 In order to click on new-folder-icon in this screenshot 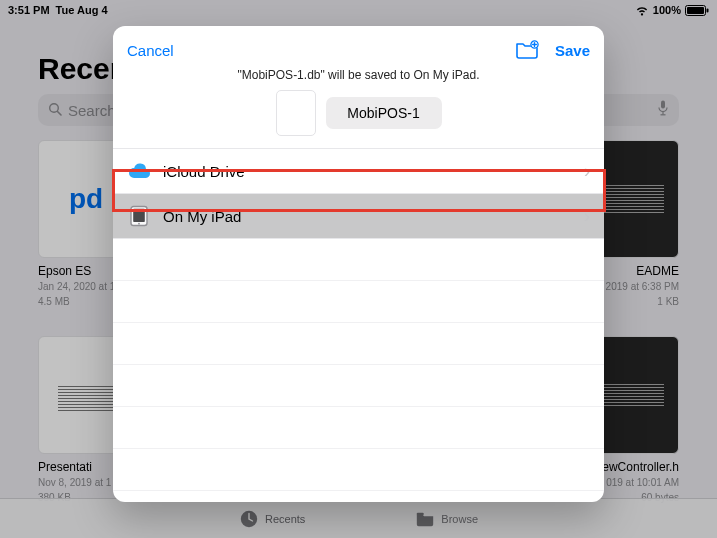, I will do `click(527, 50)`.